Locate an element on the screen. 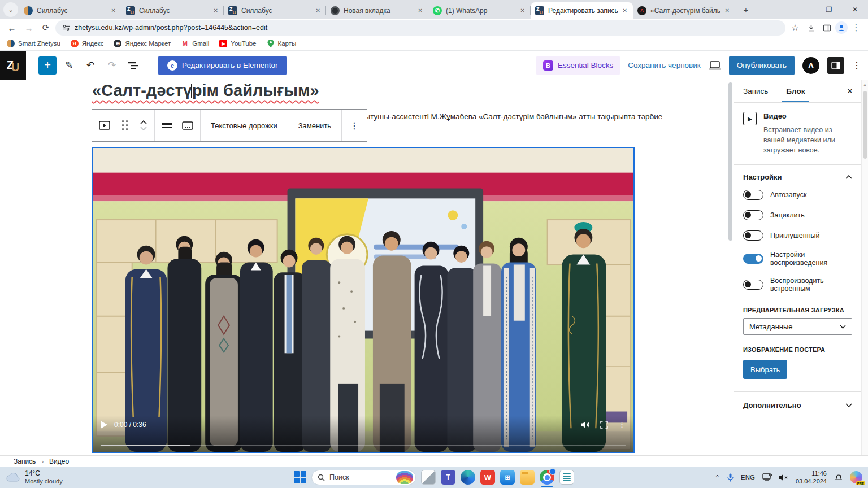 This screenshot has width=868, height=488. bookmark-yandex-market: ⊕ Яндекс Маркет is located at coordinates (142, 43).